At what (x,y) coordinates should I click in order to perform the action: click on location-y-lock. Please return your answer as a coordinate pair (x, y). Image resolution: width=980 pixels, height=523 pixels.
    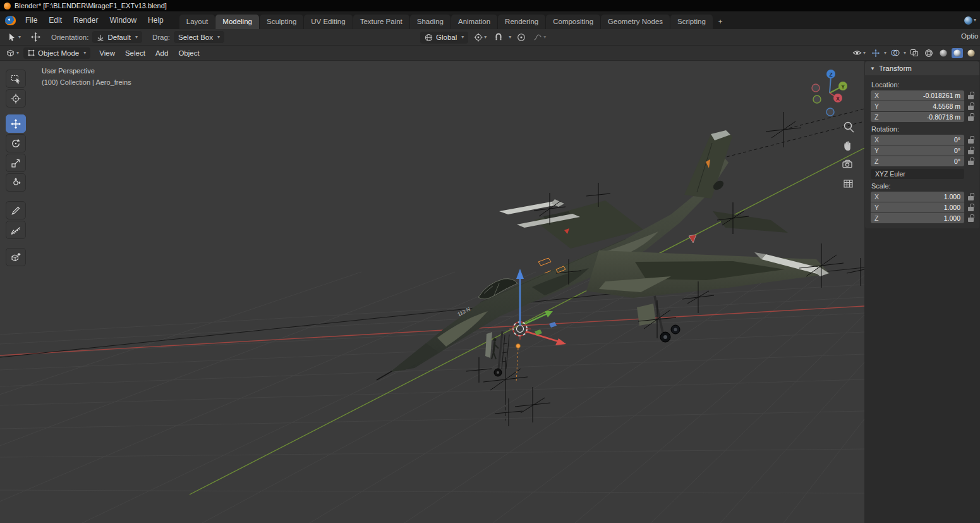
    Looking at the image, I should click on (971, 106).